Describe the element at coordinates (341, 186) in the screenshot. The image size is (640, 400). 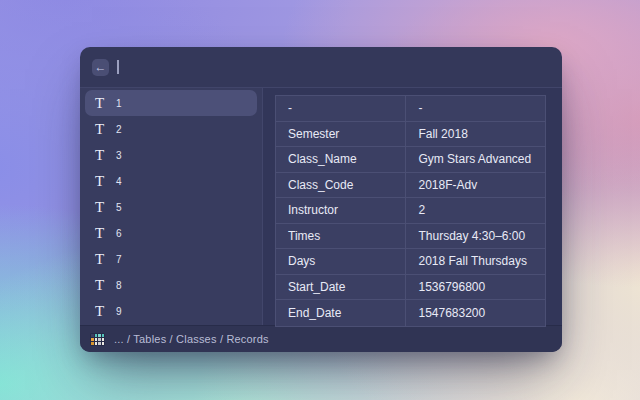
I see `field-name-cell: Class_Code` at that location.